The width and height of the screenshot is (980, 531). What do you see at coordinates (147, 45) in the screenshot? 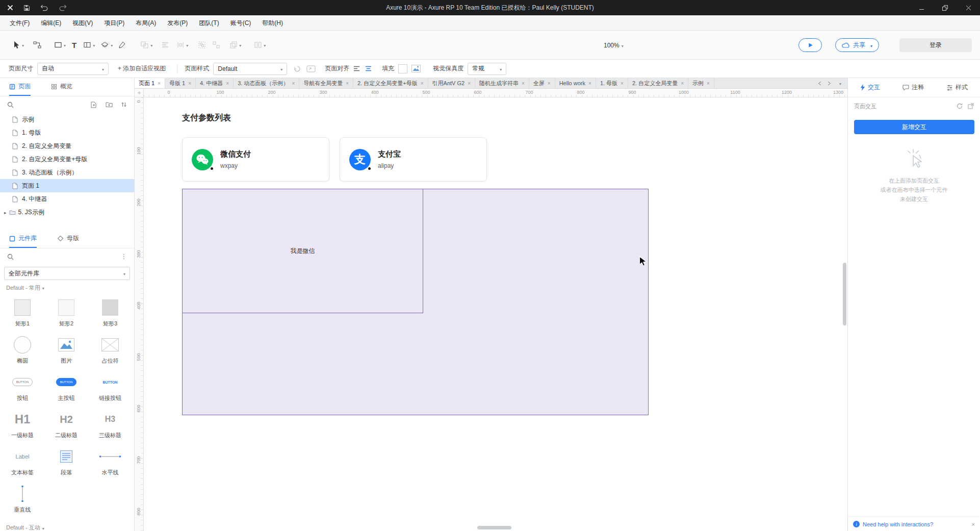
I see `boolean-ops-tool` at bounding box center [147, 45].